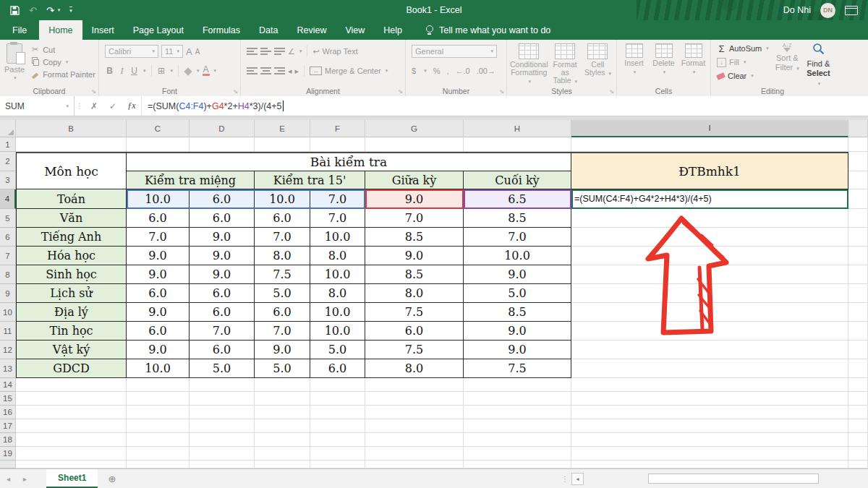  What do you see at coordinates (71, 171) in the screenshot?
I see `cell-mon-hoc: Môn học` at bounding box center [71, 171].